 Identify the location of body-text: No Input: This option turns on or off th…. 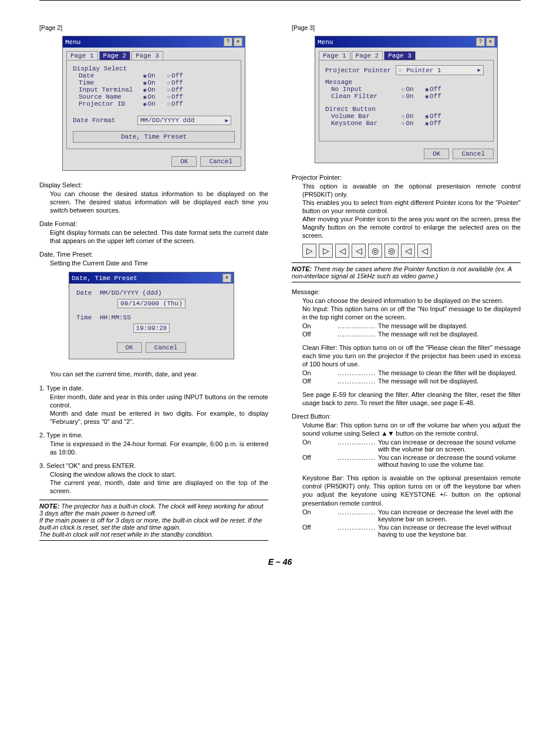
(411, 313).